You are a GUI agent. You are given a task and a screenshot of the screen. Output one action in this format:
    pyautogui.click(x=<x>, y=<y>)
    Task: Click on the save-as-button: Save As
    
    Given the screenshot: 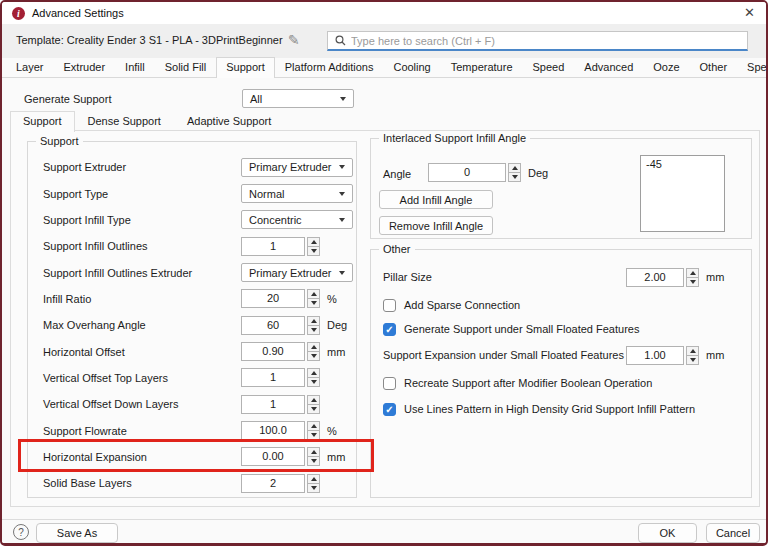 What is the action you would take?
    pyautogui.click(x=77, y=533)
    